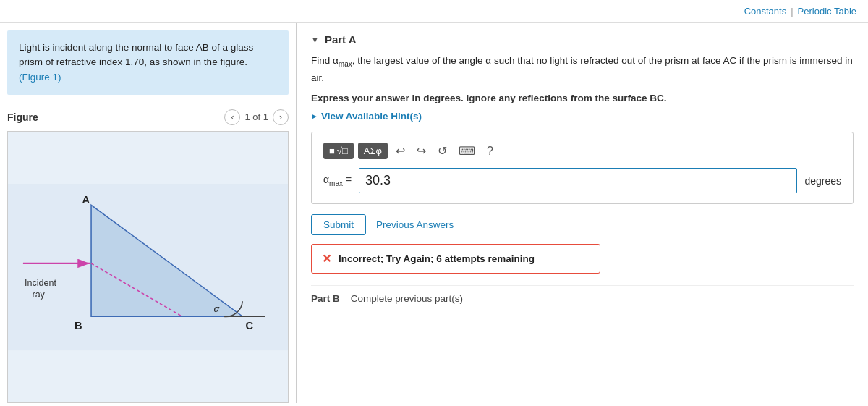  What do you see at coordinates (401, 151) in the screenshot?
I see `undo-button: ↩` at bounding box center [401, 151].